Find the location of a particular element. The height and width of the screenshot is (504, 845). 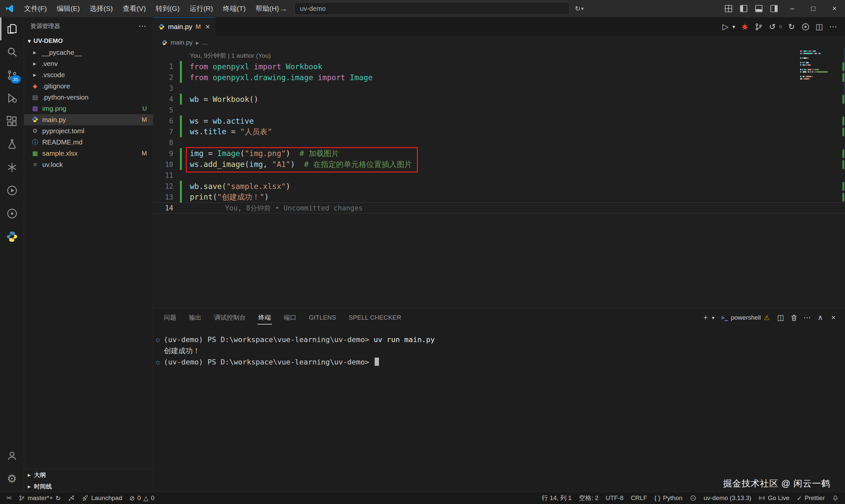

code-line-4: 4wb = Workbook() is located at coordinates (499, 99).